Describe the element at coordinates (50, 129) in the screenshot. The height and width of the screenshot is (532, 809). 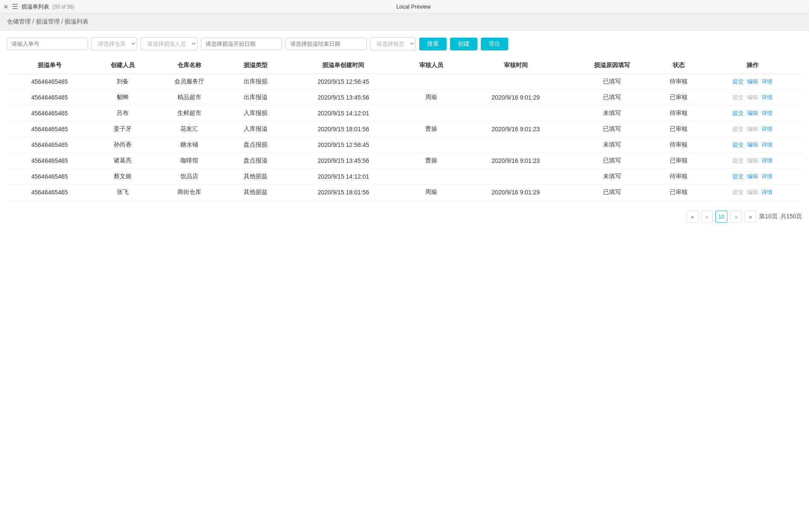
I see `cell-0-row-3: 45646465465` at that location.